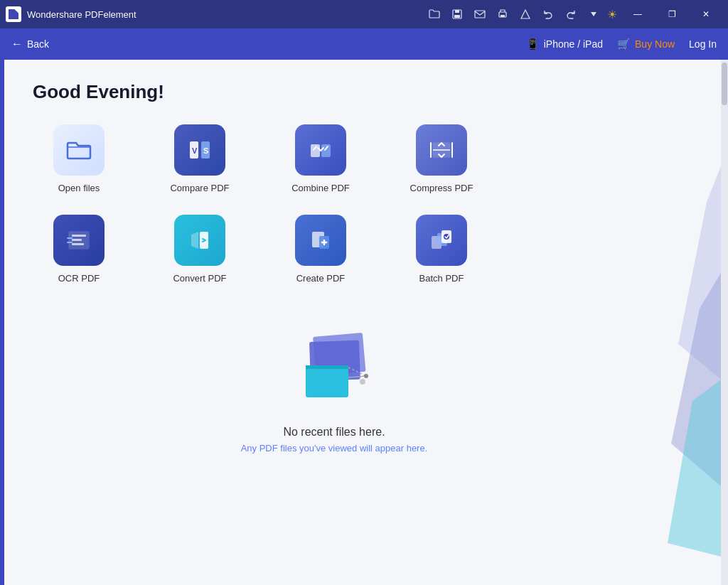 The image size is (728, 585). I want to click on combine-pdf-label: Combine PDF, so click(321, 188).